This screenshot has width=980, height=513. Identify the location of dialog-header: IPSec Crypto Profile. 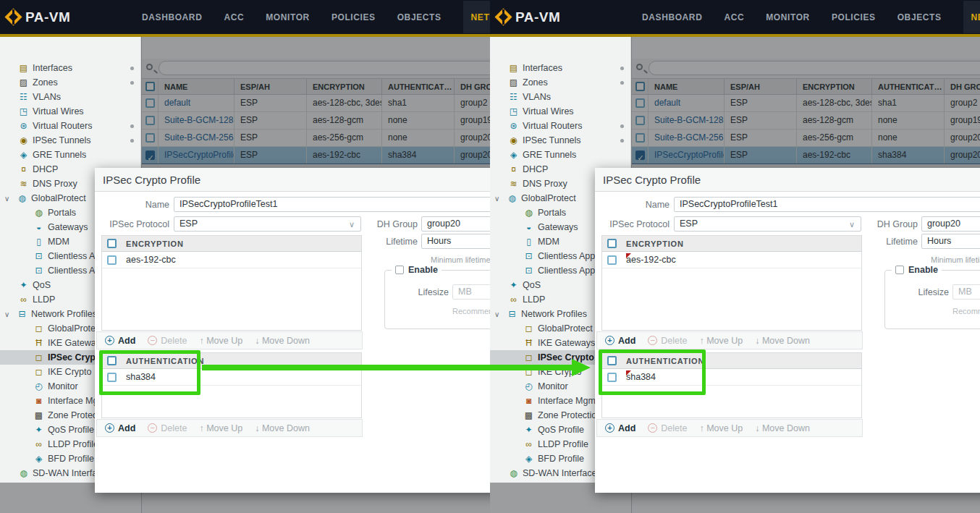
(292, 179).